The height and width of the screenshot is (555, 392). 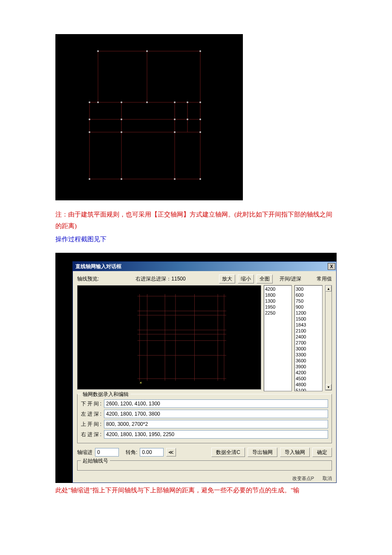 I want to click on dialog-titlebar: 直线轴网输入对话框 X, so click(x=205, y=266).